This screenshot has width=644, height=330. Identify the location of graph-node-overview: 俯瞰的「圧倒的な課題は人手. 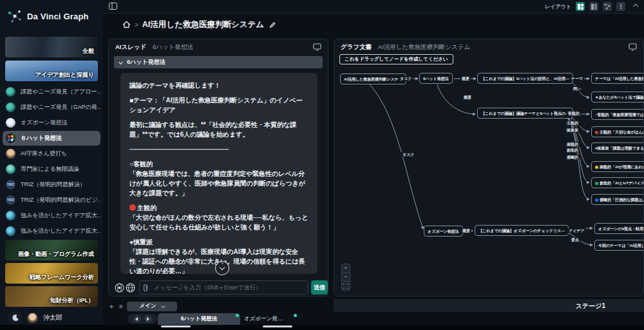
(618, 200).